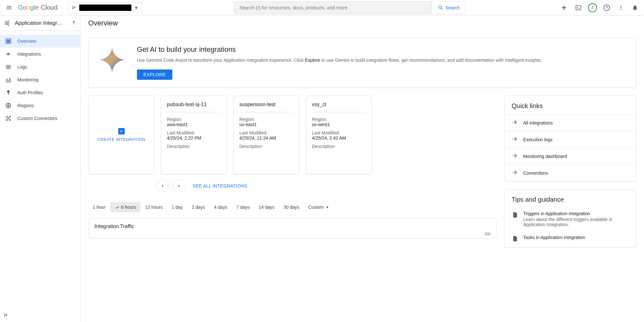 The width and height of the screenshot is (644, 322). Describe the element at coordinates (319, 207) in the screenshot. I see `time-range-custom: Custom▼` at that location.